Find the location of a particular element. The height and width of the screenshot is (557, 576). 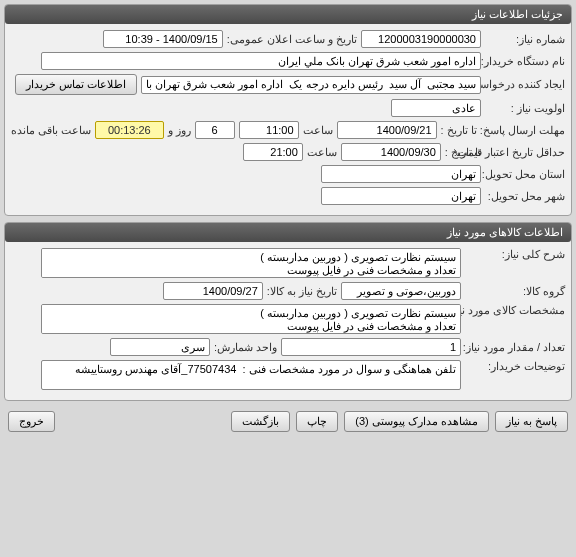

group-label: گروه کالا: is located at coordinates (515, 292).